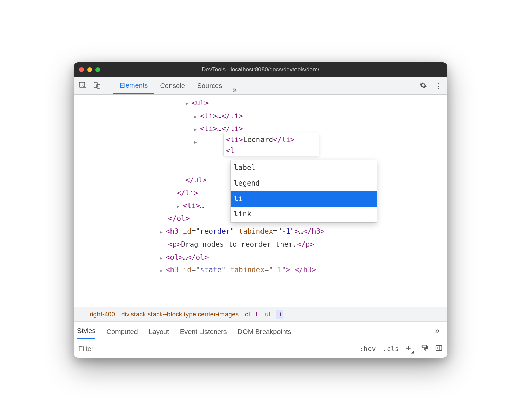  Describe the element at coordinates (260, 270) in the screenshot. I see `tree-node: ▶<h3 id="state" tabindex="-1"> </h3>` at that location.